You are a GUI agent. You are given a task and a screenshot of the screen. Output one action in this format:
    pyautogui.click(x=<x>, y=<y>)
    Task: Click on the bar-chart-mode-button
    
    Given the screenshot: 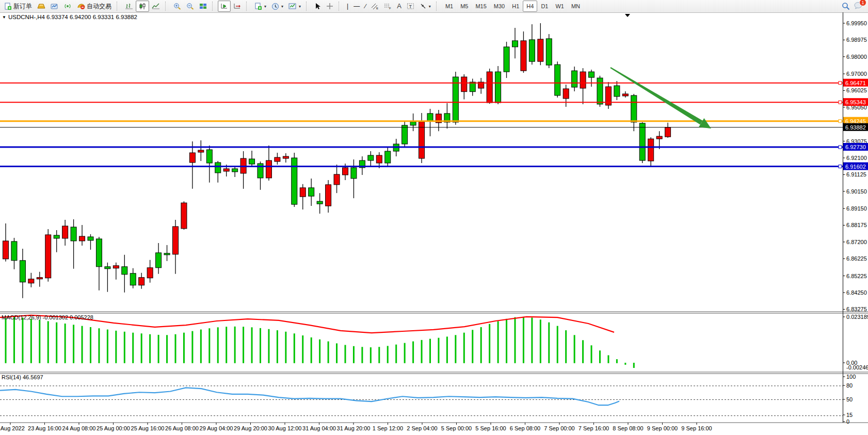 What is the action you would take?
    pyautogui.click(x=129, y=6)
    